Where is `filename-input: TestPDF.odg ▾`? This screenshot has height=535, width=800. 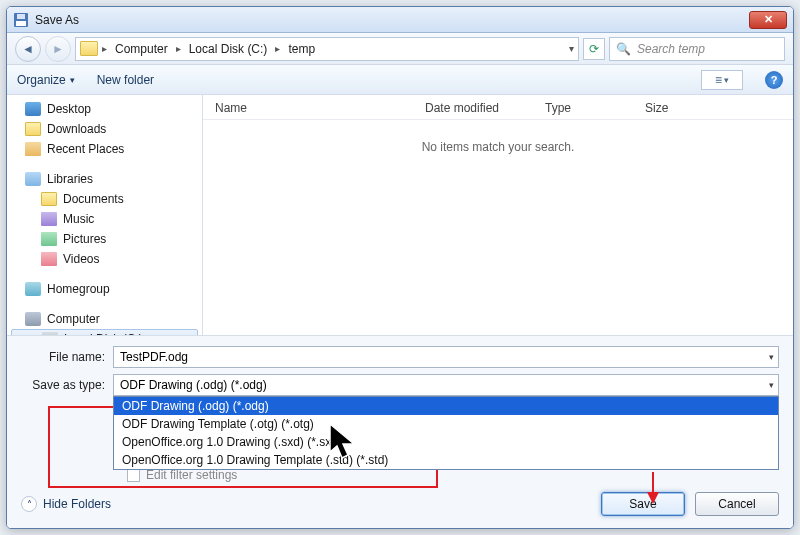 filename-input: TestPDF.odg ▾ is located at coordinates (446, 357).